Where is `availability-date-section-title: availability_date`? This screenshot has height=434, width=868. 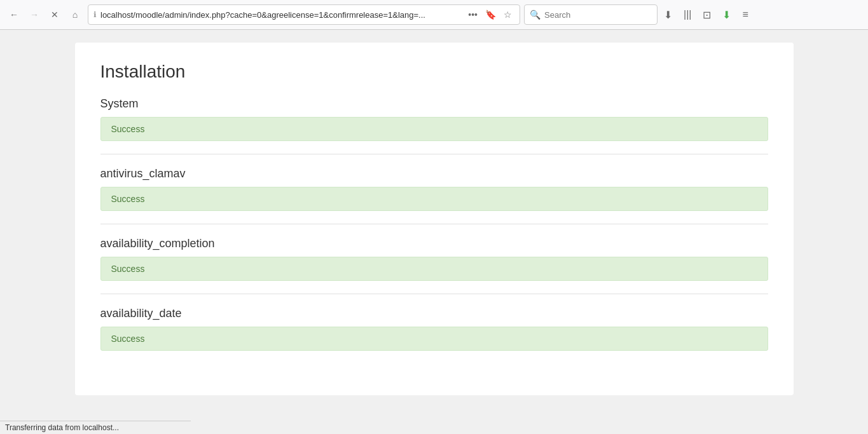
availability-date-section-title: availability_date is located at coordinates (434, 314).